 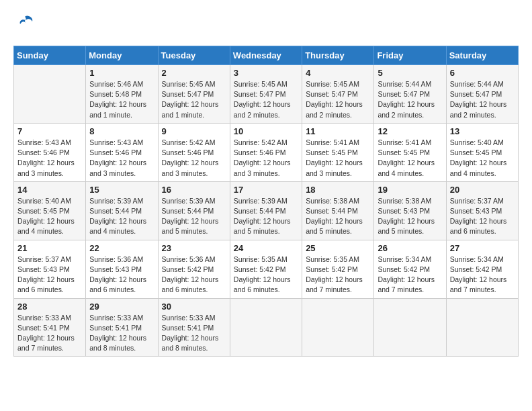 What do you see at coordinates (194, 275) in the screenshot?
I see `day-info: Sunrise: 5:36 AM Sunset: 5:42 PM Dayligh…` at bounding box center [194, 275].